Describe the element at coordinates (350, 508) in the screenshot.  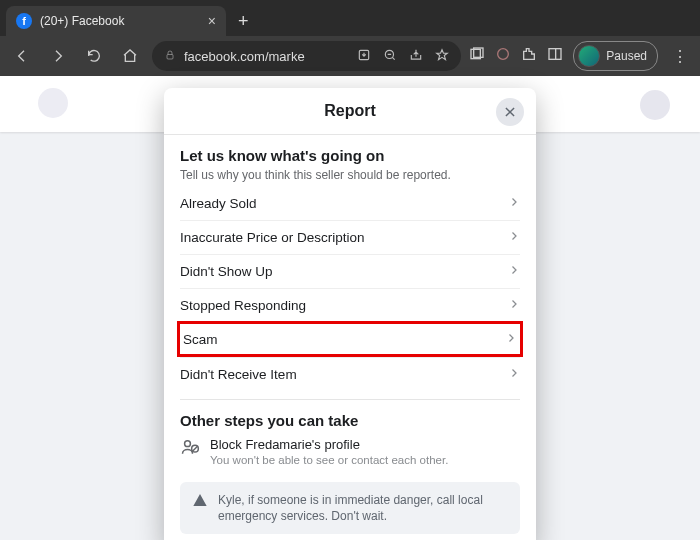
I see `emergency-warning: Kyle, if someone is in immediate danger,…` at that location.